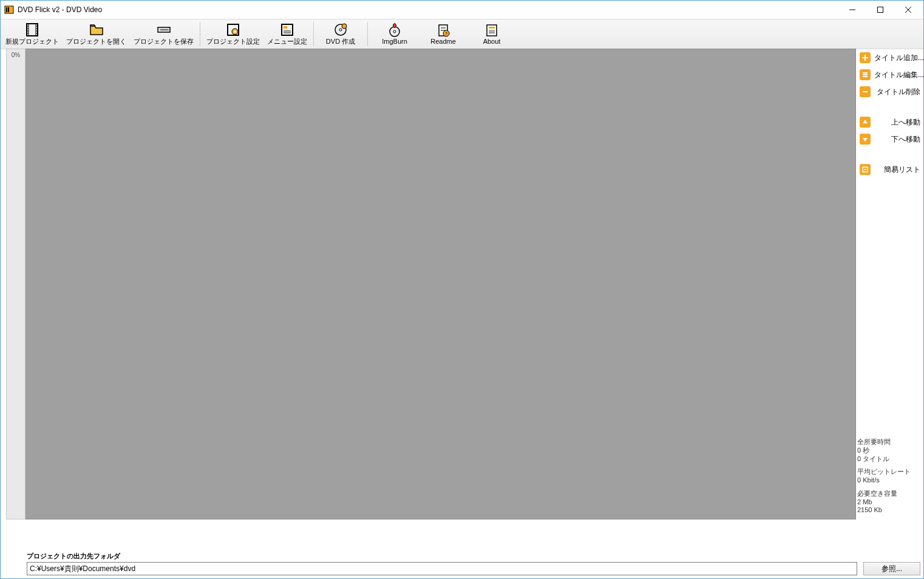 This screenshot has width=924, height=579. Describe the element at coordinates (890, 119) in the screenshot. I see `sidebar: タイトル追加... タイトル編集... タイトル削除 上へ移動 下へ移動 簡易リ…` at that location.